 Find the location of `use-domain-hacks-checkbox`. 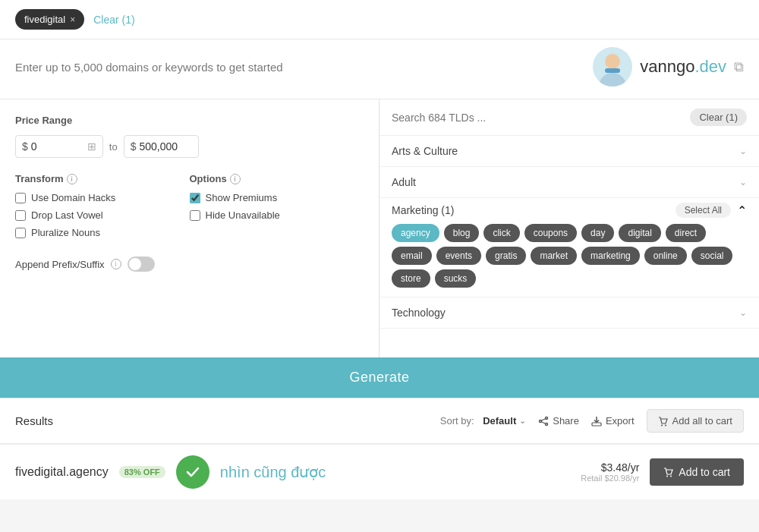

use-domain-hacks-checkbox is located at coordinates (20, 198).